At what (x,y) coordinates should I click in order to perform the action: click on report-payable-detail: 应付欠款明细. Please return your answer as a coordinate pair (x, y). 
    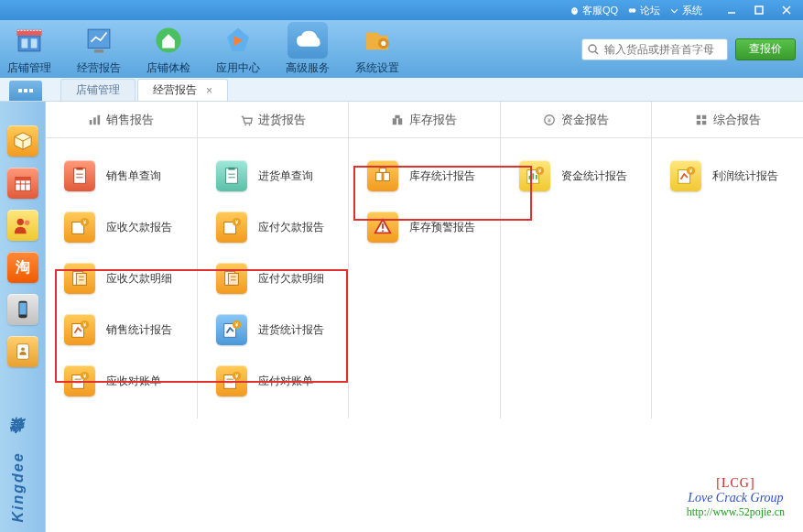
    Looking at the image, I should click on (266, 278).